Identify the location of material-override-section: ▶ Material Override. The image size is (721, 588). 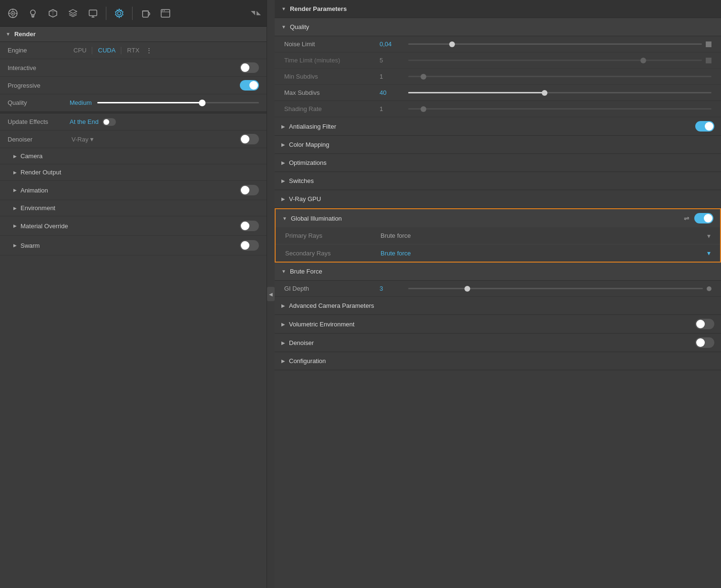
(134, 226).